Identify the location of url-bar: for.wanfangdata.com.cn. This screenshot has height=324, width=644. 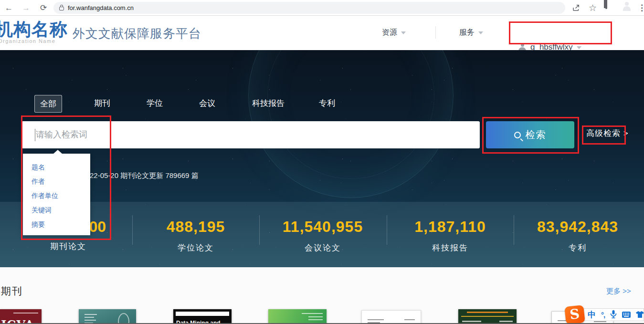
(309, 8).